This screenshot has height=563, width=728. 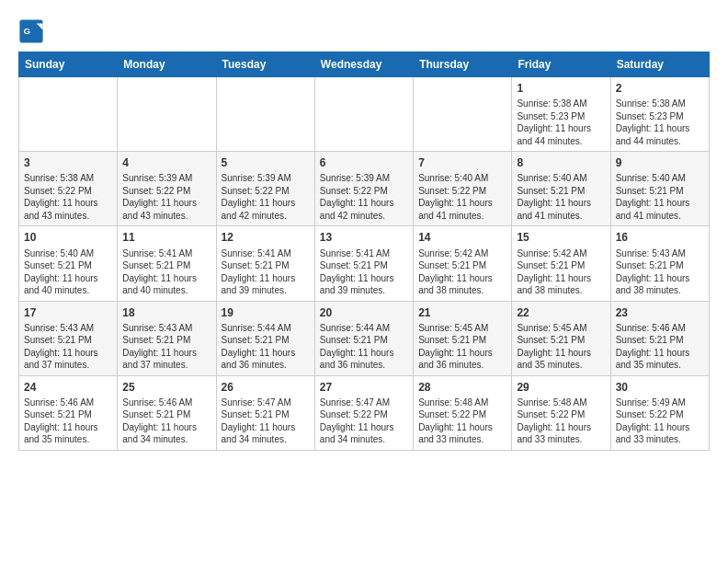 What do you see at coordinates (265, 339) in the screenshot?
I see `calendar-cell: 19Sunrise: 5:44 AM Sunset: 5:21 PM Dayli…` at bounding box center [265, 339].